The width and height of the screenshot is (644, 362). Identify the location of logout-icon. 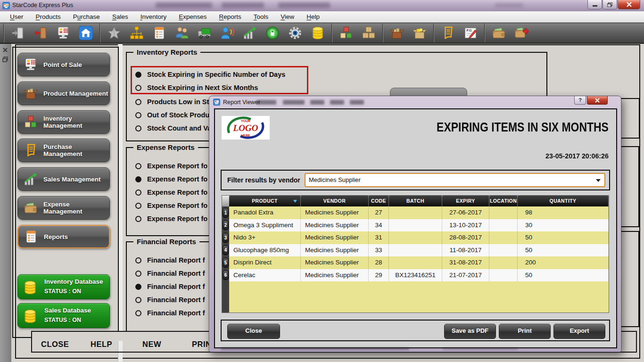
(41, 33).